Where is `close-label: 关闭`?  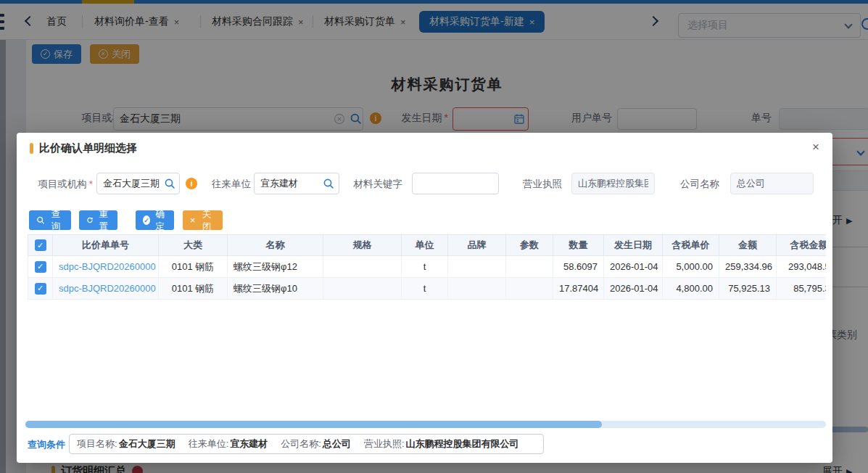 close-label: 关闭 is located at coordinates (207, 221).